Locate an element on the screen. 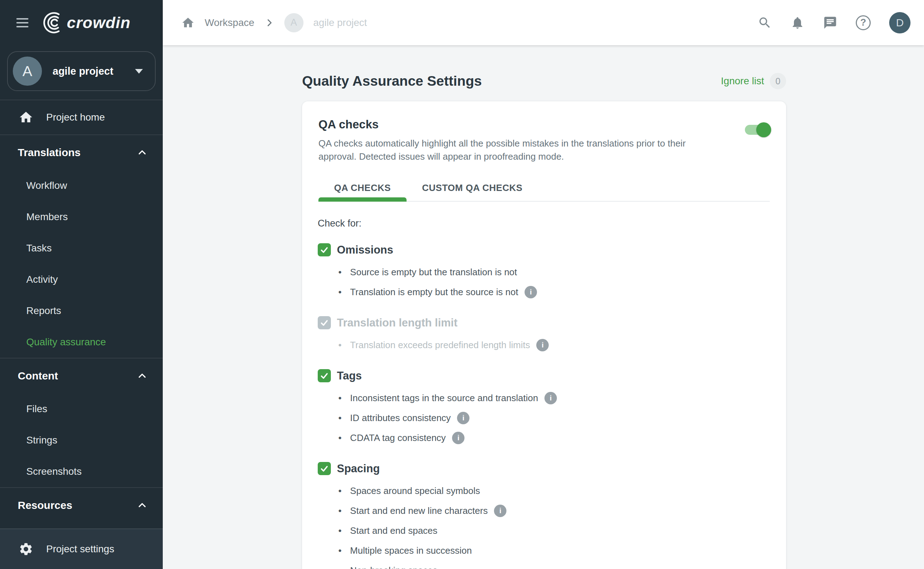  qa-card-header: QA checks QA checks automatically highli… is located at coordinates (544, 151).